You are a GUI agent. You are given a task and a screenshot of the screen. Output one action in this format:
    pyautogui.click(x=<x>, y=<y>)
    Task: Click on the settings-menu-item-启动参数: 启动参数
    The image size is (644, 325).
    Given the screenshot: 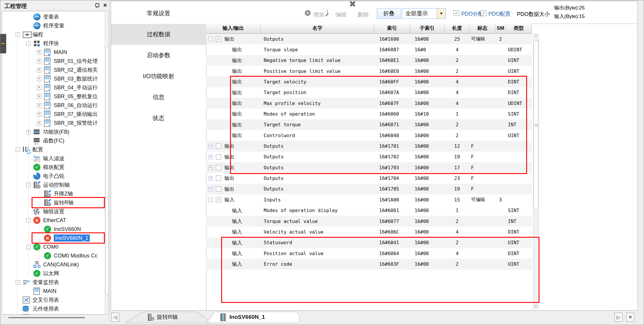 What is the action you would take?
    pyautogui.click(x=159, y=55)
    